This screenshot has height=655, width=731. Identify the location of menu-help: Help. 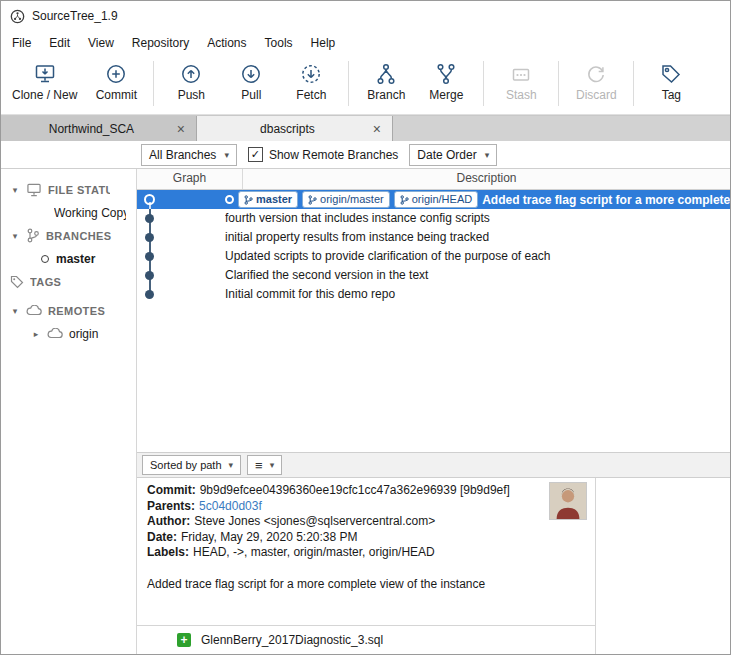
(324, 43).